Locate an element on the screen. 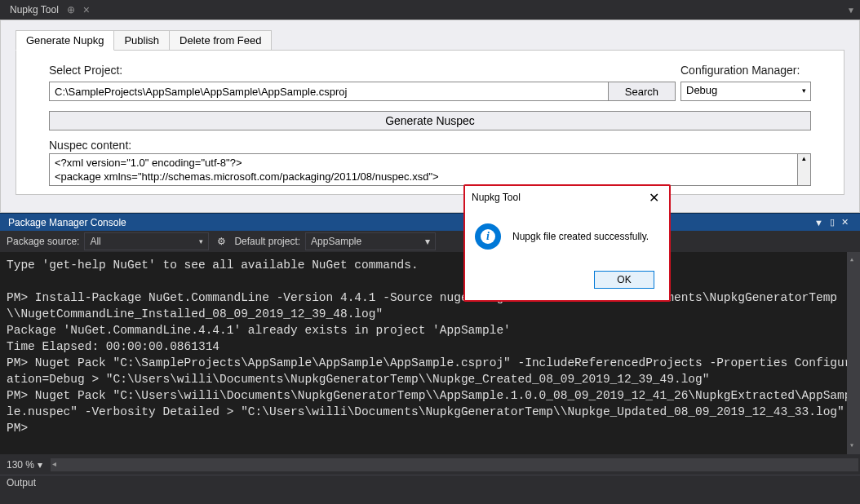  scroll-up-icon: ▴ is located at coordinates (804, 170).